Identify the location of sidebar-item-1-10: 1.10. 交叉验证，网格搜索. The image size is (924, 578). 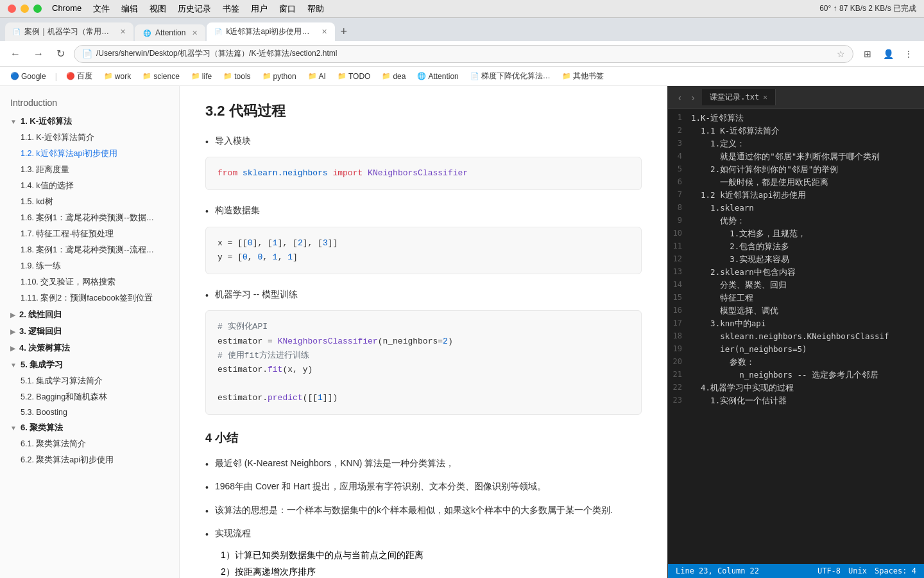
(90, 283).